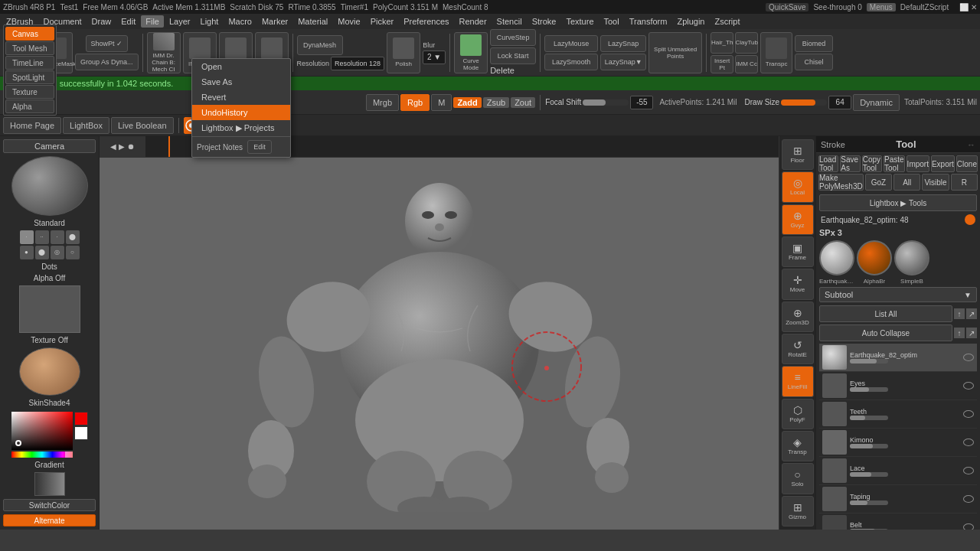 The height and width of the screenshot is (551, 980). What do you see at coordinates (898, 471) in the screenshot?
I see `subtool-lace: Lace` at bounding box center [898, 471].